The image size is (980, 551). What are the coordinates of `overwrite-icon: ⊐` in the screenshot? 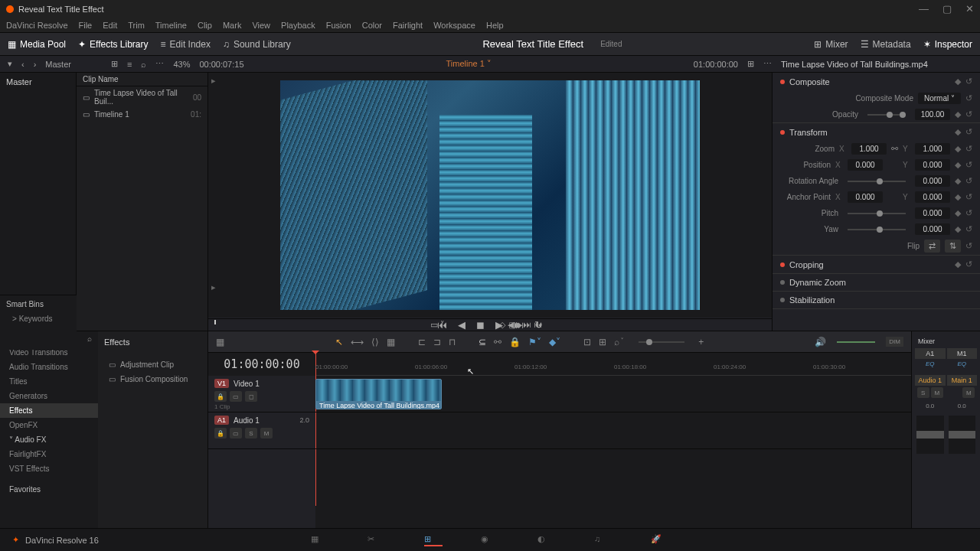 It's located at (437, 342).